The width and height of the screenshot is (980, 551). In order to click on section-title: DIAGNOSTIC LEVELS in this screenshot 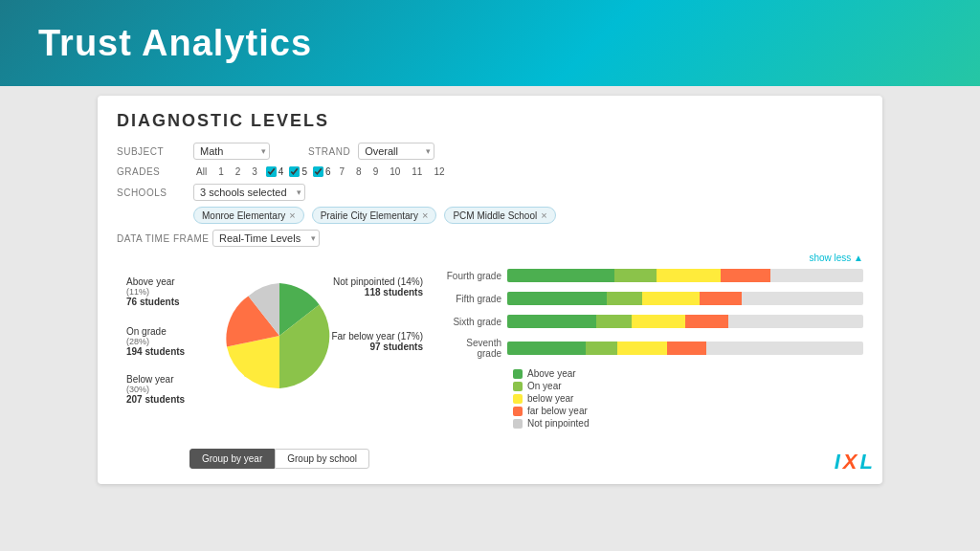, I will do `click(490, 121)`.